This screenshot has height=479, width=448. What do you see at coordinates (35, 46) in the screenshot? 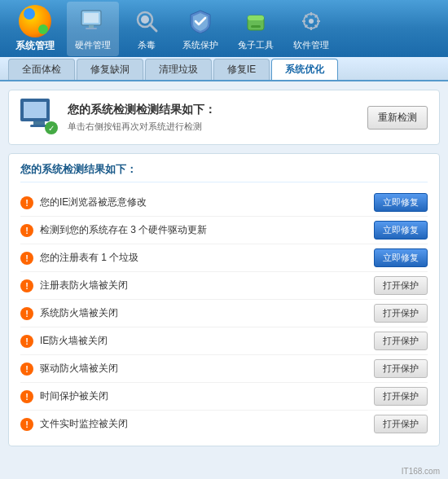
I see `logo-text: 系统管理` at bounding box center [35, 46].